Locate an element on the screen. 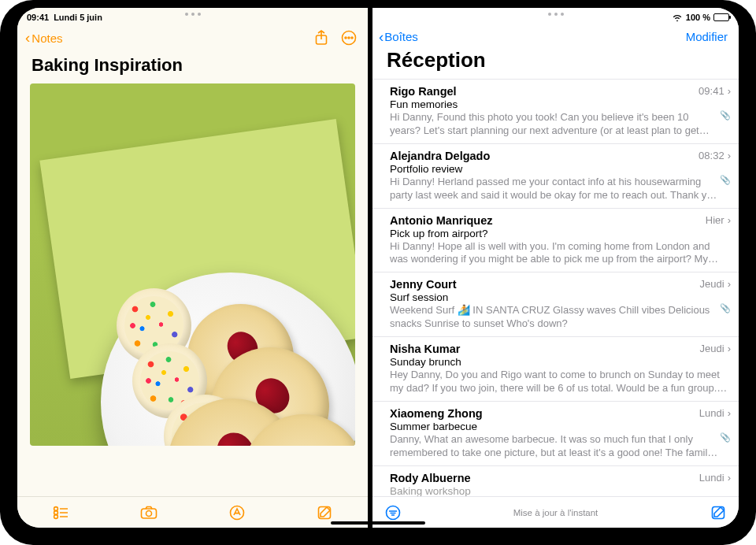 The height and width of the screenshot is (545, 756). compose-note-icon is located at coordinates (324, 513).